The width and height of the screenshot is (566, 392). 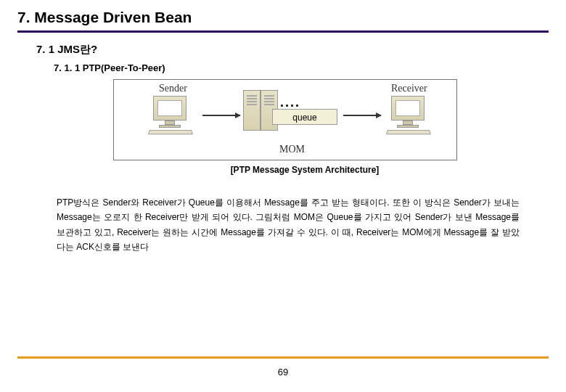 What do you see at coordinates (305, 170) in the screenshot?
I see `diagram-caption: [PTP Message System Architecture]` at bounding box center [305, 170].